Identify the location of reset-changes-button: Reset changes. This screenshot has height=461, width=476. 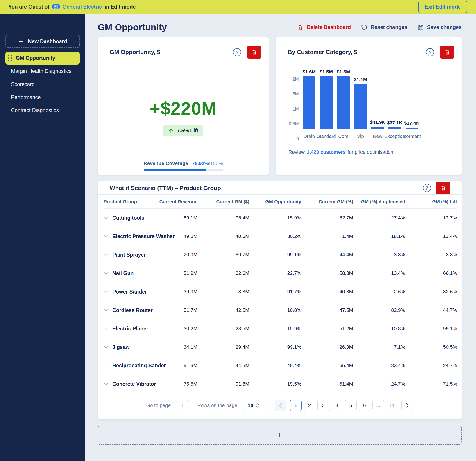
(384, 27).